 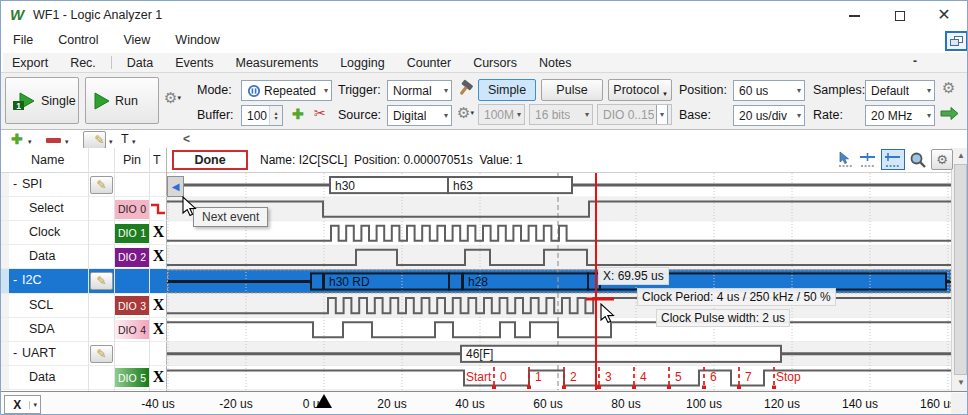 I want to click on channel-row-uart-group: -UART✎, so click(x=84, y=354).